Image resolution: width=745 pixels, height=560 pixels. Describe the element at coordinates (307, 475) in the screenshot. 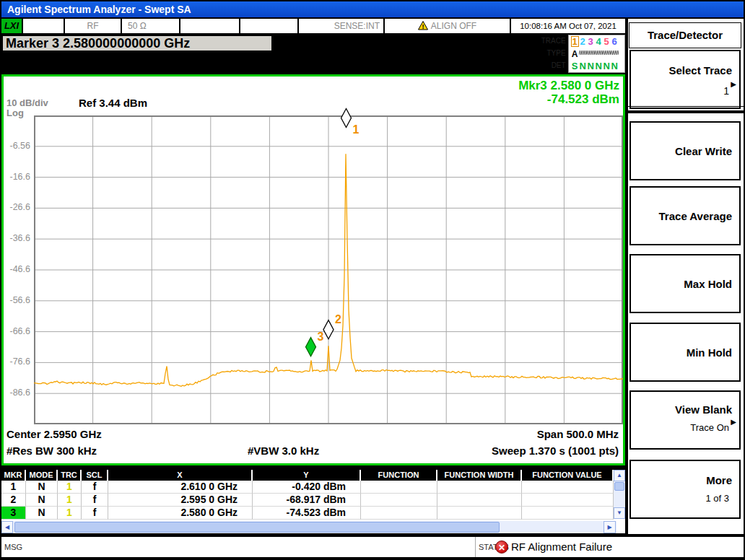

I see `table-header-y: Y` at that location.